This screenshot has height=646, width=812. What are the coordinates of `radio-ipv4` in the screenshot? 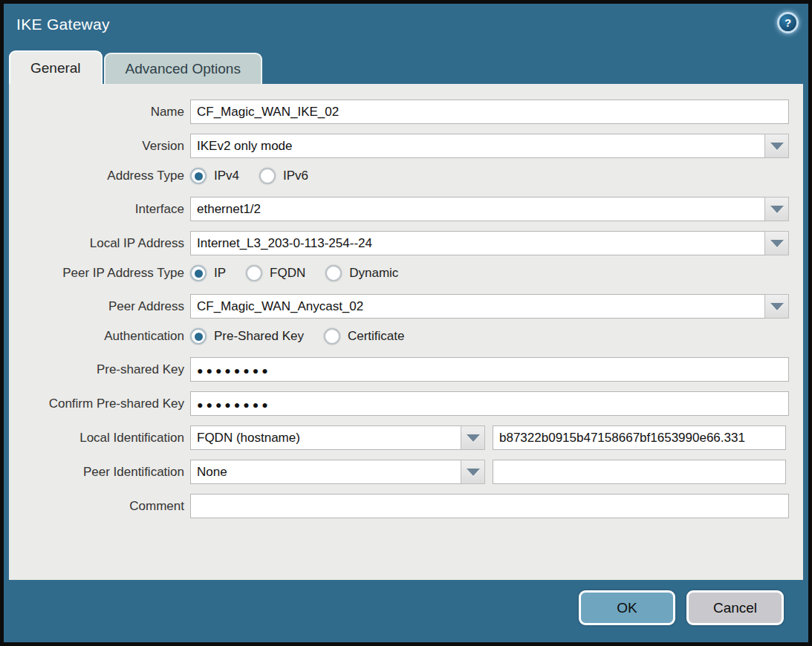 It's located at (198, 176).